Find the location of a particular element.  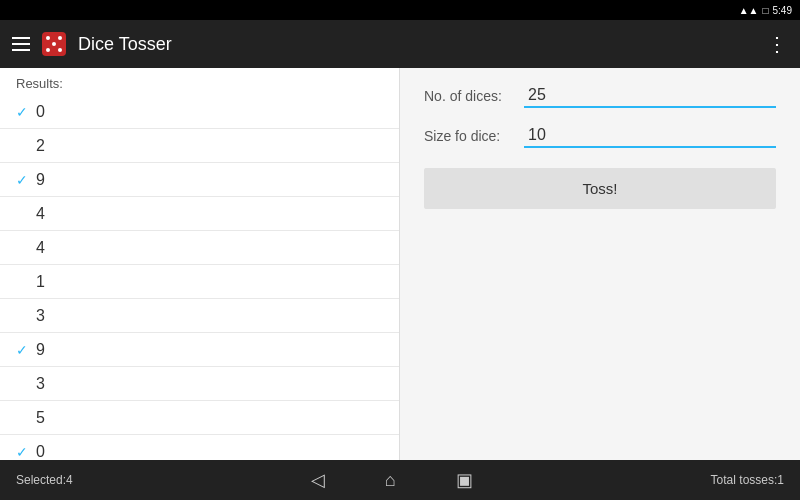

more-options-button: ⋮ is located at coordinates (778, 44).